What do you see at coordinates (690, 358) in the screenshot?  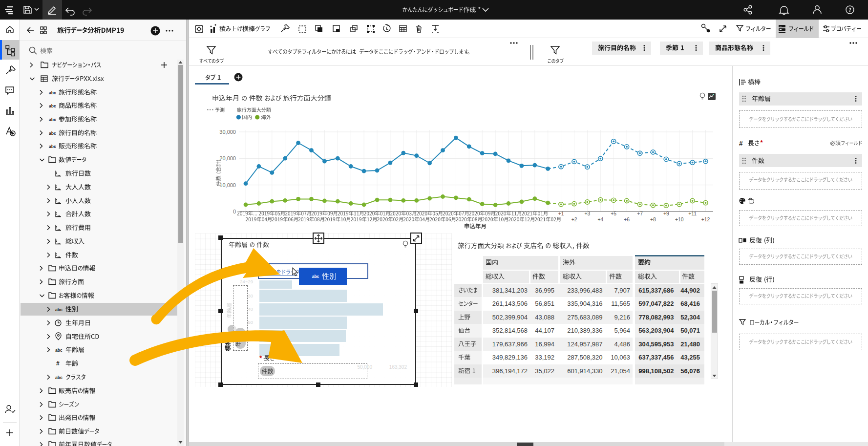 I see `svg-text: 43,255` at bounding box center [690, 358].